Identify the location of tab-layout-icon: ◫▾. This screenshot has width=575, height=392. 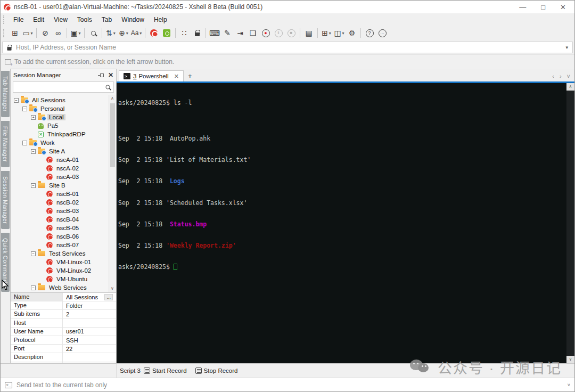
(339, 33).